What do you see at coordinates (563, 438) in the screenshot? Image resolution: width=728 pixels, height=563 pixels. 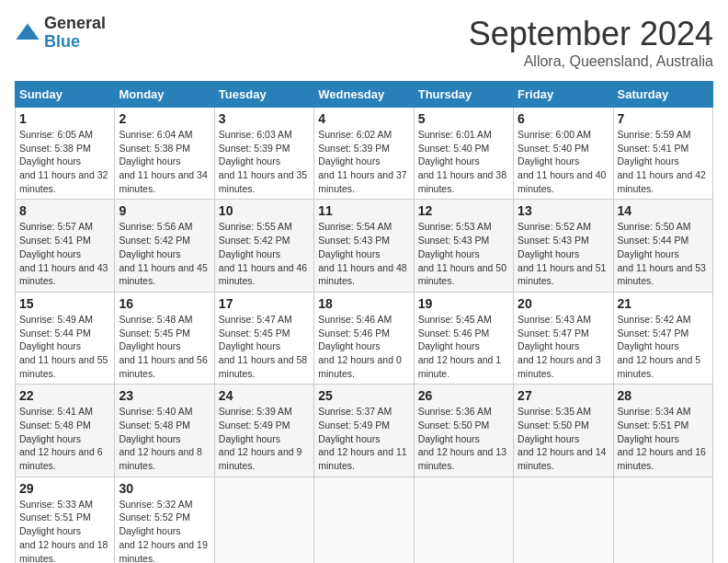 I see `cell-content: Sunrise: 5:35 AM Sunset: 5:50 PM Dayligh…` at bounding box center [563, 438].